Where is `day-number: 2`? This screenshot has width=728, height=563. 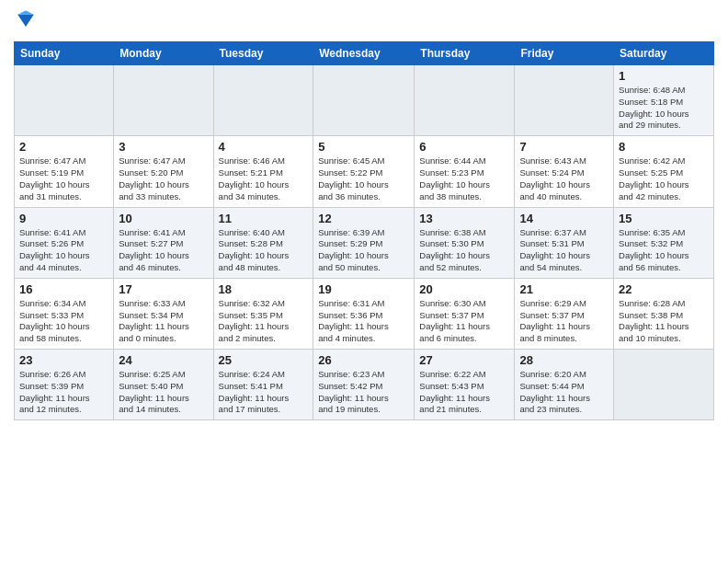 day-number: 2 is located at coordinates (64, 147).